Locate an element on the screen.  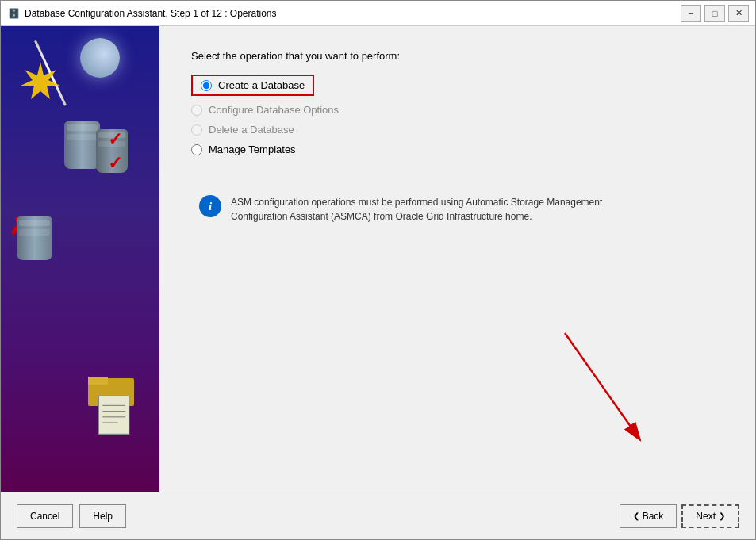
back-button: ❮ Back is located at coordinates (649, 516).